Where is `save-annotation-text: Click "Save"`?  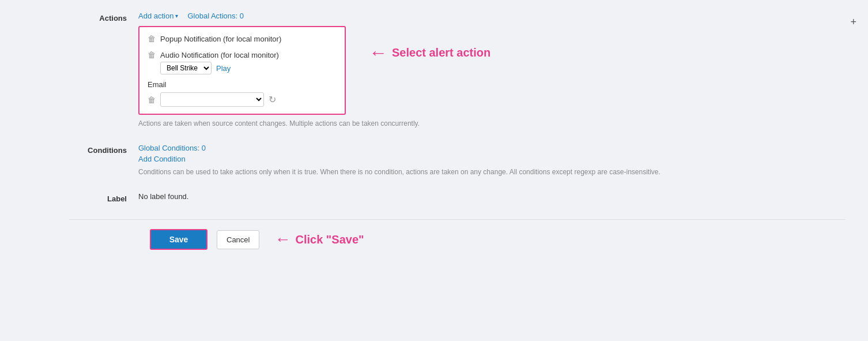
save-annotation-text: Click "Save" is located at coordinates (330, 240).